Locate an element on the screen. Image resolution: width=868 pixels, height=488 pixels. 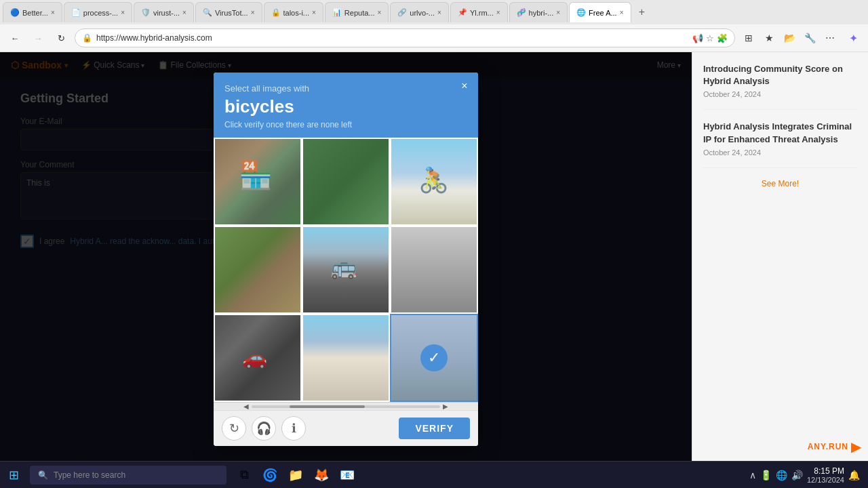
tab-10-close: × is located at coordinates (622, 12).